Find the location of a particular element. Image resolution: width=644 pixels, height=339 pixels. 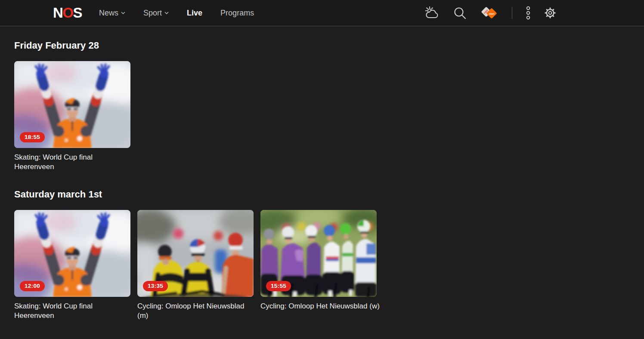

broadcast-card-cycling-women: 15:55 Cycling: Omloop Het Nieuwsblad (w) is located at coordinates (319, 265).